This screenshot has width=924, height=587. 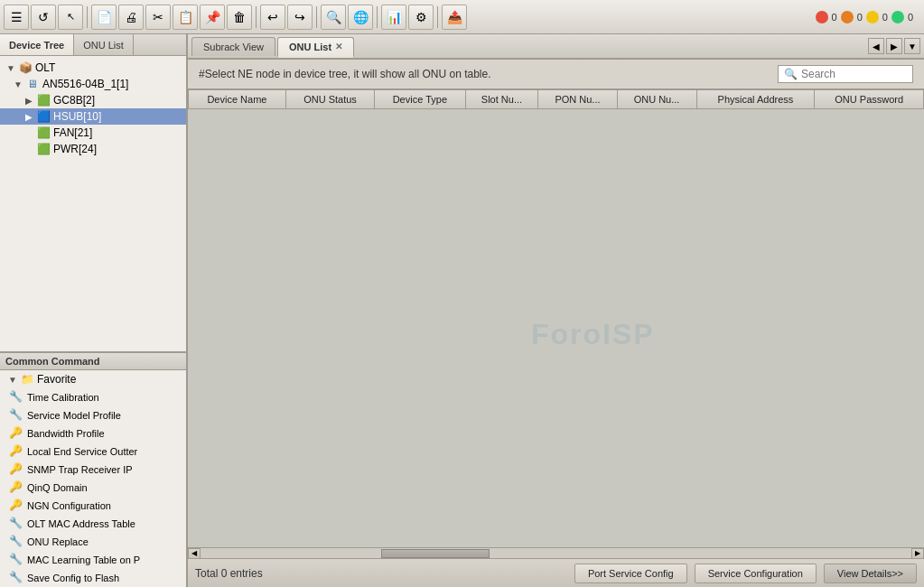 What do you see at coordinates (104, 17) in the screenshot?
I see `new-btn: 📄` at bounding box center [104, 17].